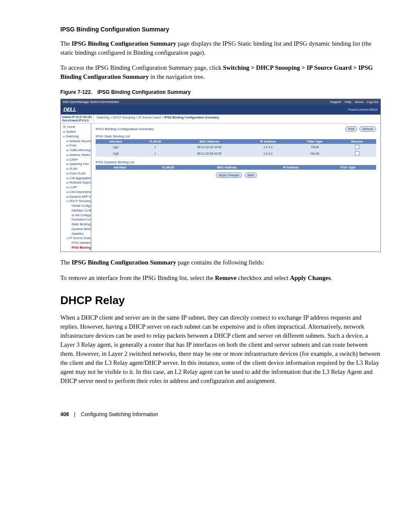 The height and width of the screenshot is (532, 411). Describe the element at coordinates (236, 147) in the screenshot. I see `table-row: 1/g1100:11:22:33:44:551.2.3.4TRUE` at that location.